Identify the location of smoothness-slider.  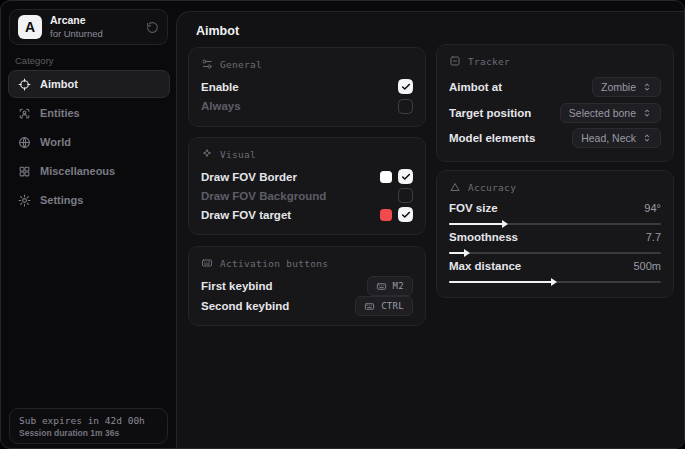
(555, 253).